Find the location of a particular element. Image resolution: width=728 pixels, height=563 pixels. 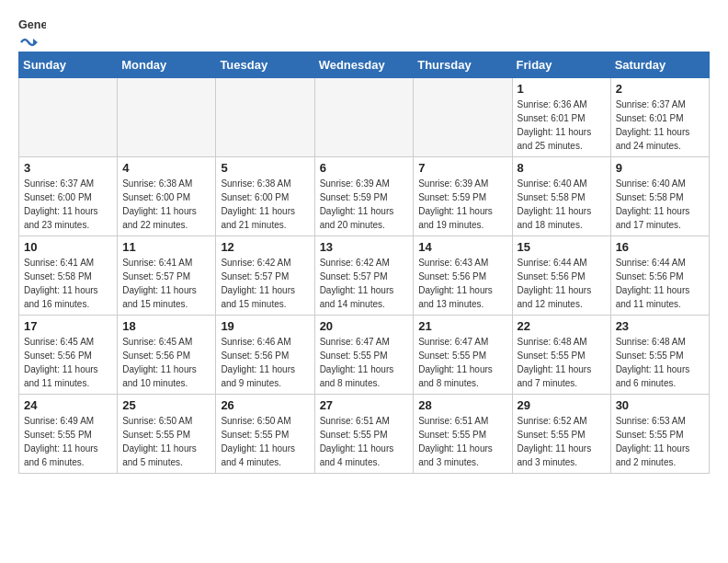

calendar-cell: 24Sunrise: 6:49 AMSunset: 5:55 PMDayligh… is located at coordinates (68, 434).